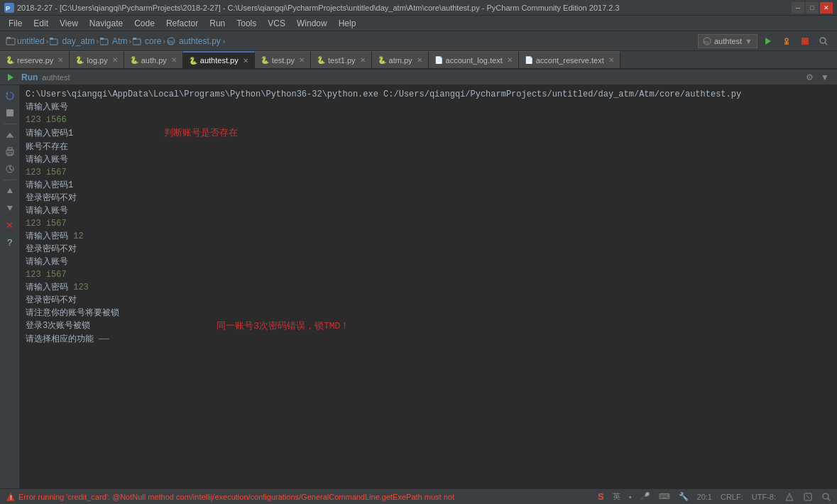 This screenshot has height=504, width=837. What do you see at coordinates (193, 61) in the screenshot?
I see `tab-authtest-icon: 🐍` at bounding box center [193, 61].